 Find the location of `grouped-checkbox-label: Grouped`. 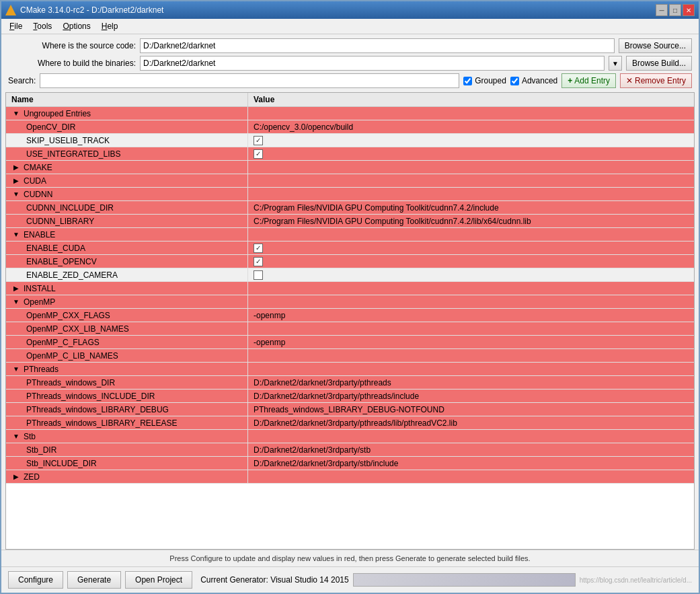

grouped-checkbox-label: Grouped is located at coordinates (485, 81).